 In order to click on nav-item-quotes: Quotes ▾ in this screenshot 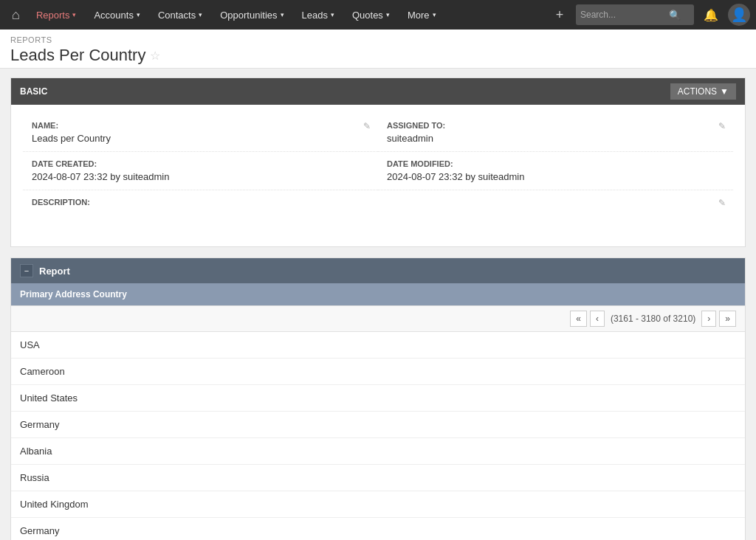, I will do `click(371, 15)`.